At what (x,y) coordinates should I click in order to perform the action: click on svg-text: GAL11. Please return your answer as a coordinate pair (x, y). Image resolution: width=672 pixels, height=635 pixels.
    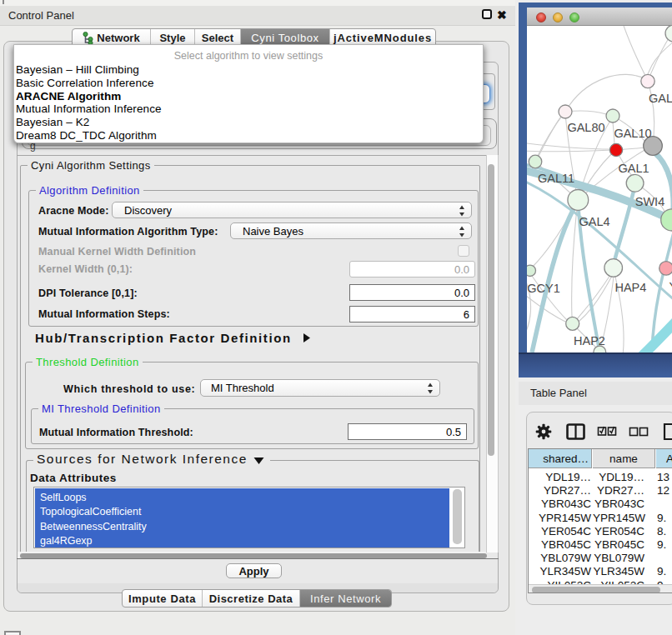
    Looking at the image, I should click on (556, 178).